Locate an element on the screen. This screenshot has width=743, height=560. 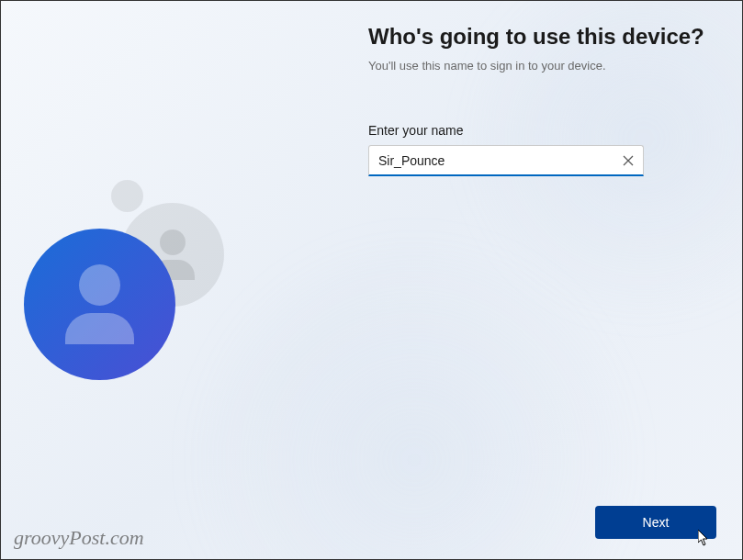
primary-user-icon is located at coordinates (99, 305).